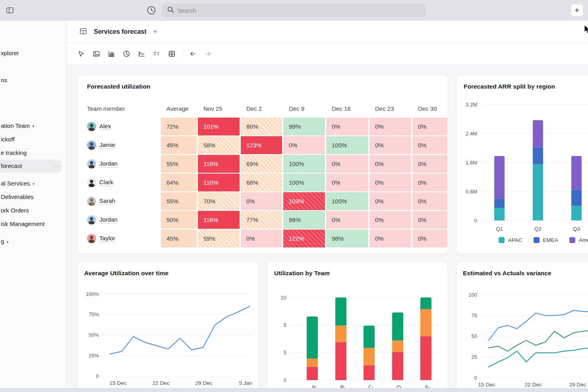 The width and height of the screenshot is (588, 392). I want to click on utilization-cell: 45%, so click(179, 238).